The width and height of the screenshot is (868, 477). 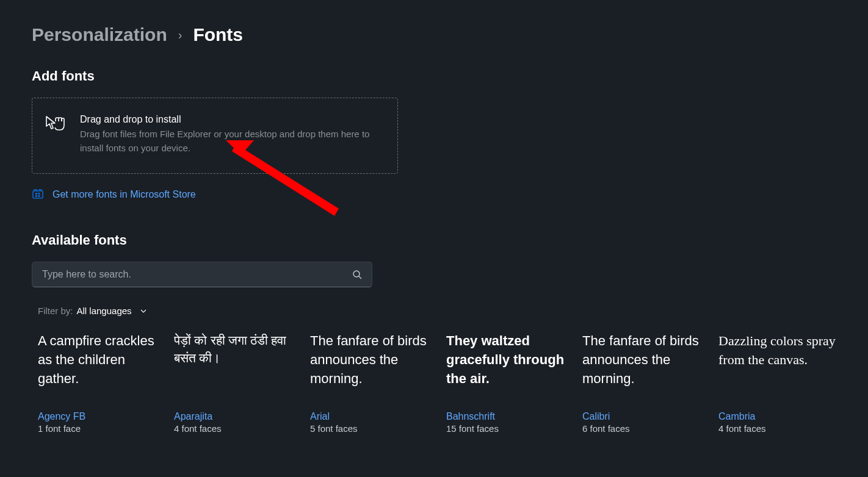 I want to click on font-dropzone: Drag and drop to install Drag font files…, so click(x=215, y=135).